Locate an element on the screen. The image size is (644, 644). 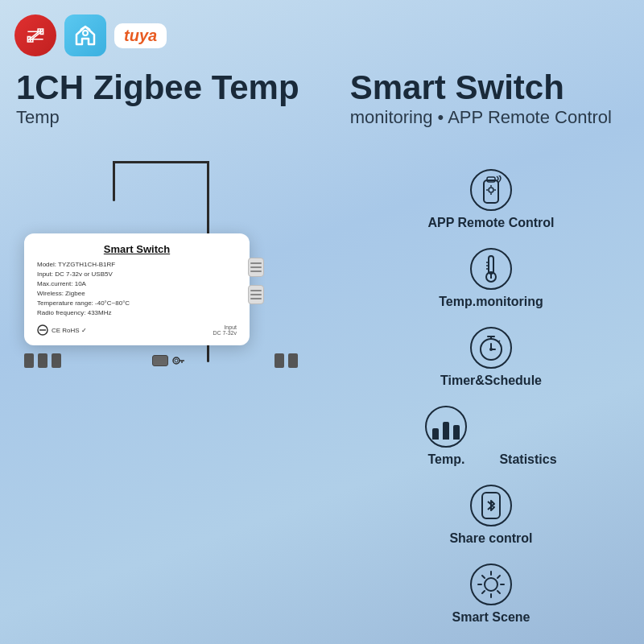
device-box: Smart Switch Model: TYZGTH1CH-B1RF Input… is located at coordinates (137, 290).